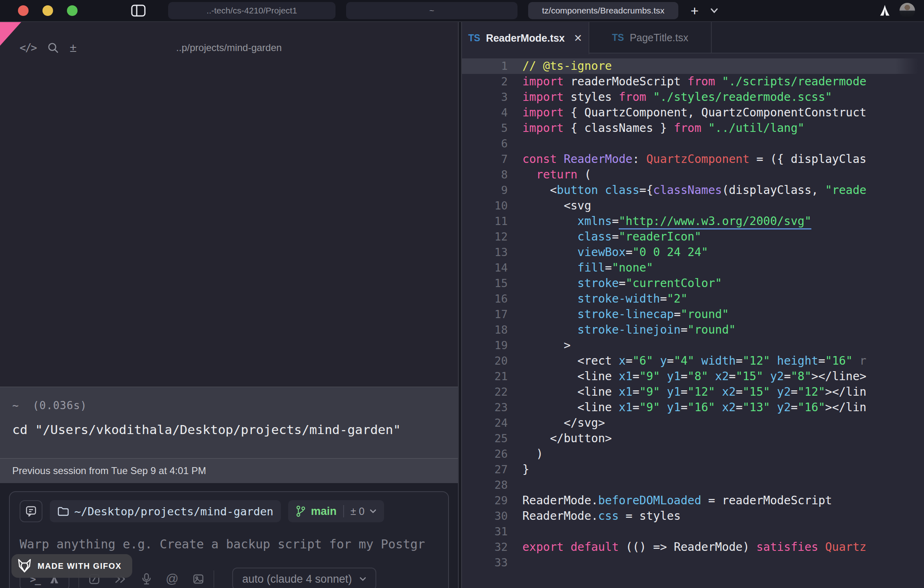 This screenshot has height=588, width=924. I want to click on search-icon, so click(53, 48).